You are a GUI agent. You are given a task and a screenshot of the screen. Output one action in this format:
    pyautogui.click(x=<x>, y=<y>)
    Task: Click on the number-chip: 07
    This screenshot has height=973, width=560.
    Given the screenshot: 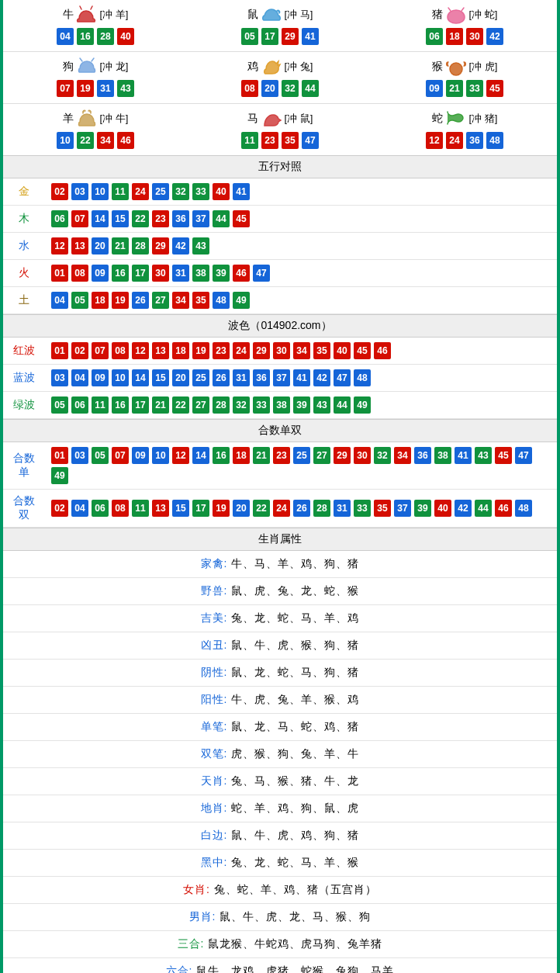 What is the action you would take?
    pyautogui.click(x=65, y=88)
    